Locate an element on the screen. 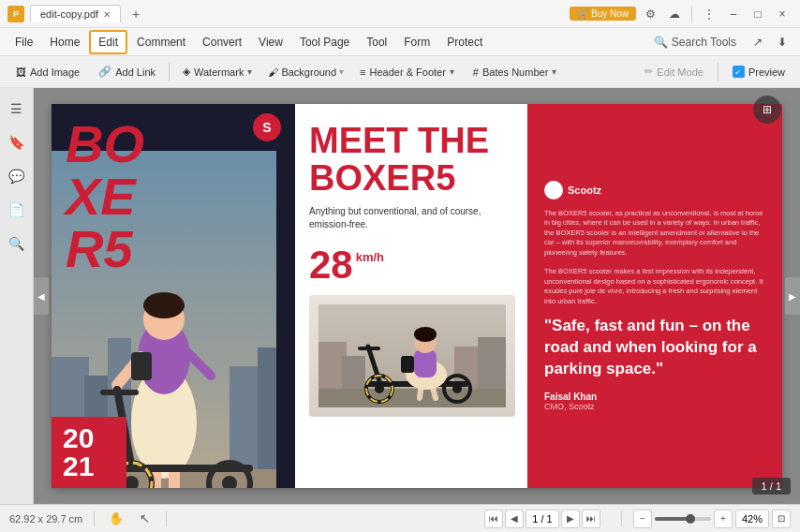 The height and width of the screenshot is (532, 800). add-link-button: 🔗 Add Link is located at coordinates (127, 71).